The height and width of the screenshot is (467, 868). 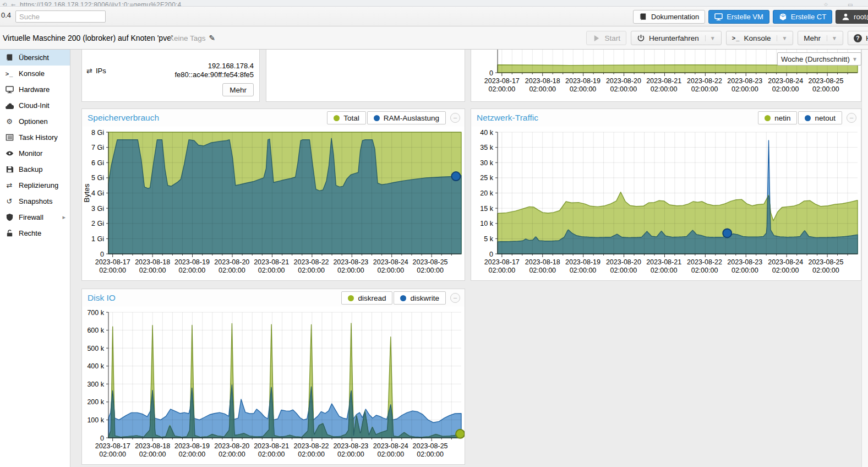 What do you see at coordinates (347, 118) in the screenshot?
I see `legend-total: Total` at bounding box center [347, 118].